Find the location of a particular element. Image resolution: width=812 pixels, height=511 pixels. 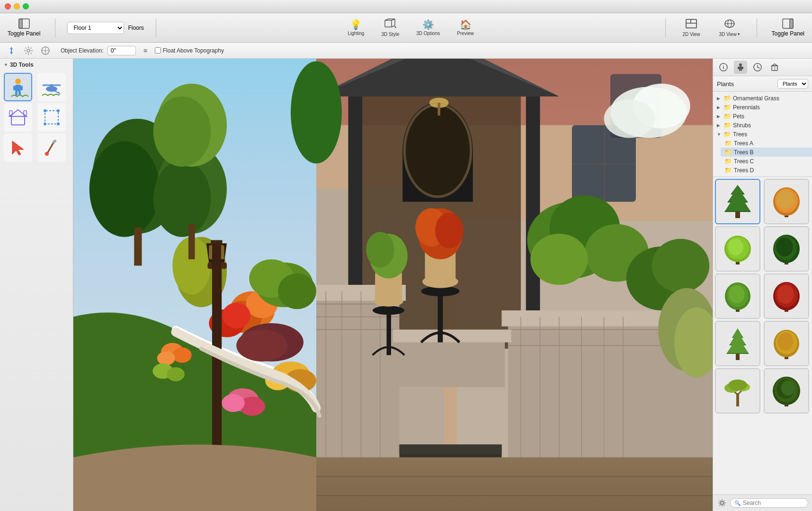

plants-label: Plants is located at coordinates (747, 84).